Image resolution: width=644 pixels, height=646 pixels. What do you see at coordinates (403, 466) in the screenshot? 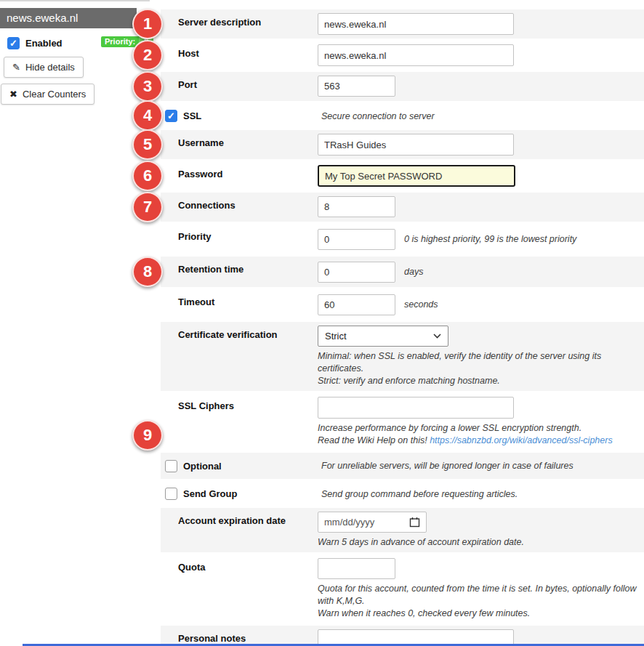
I see `row-optional: Optional For unreliable servers, will be…` at bounding box center [403, 466].